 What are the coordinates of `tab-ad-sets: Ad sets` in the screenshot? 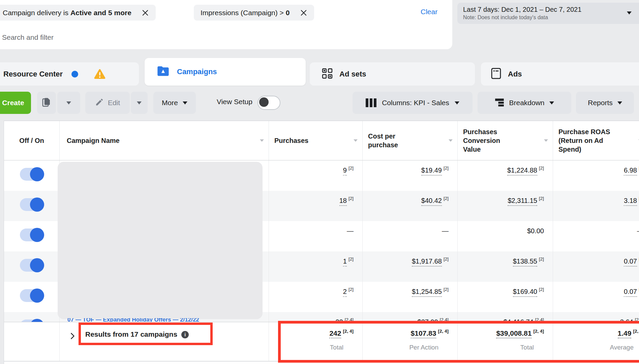 It's located at (392, 74).